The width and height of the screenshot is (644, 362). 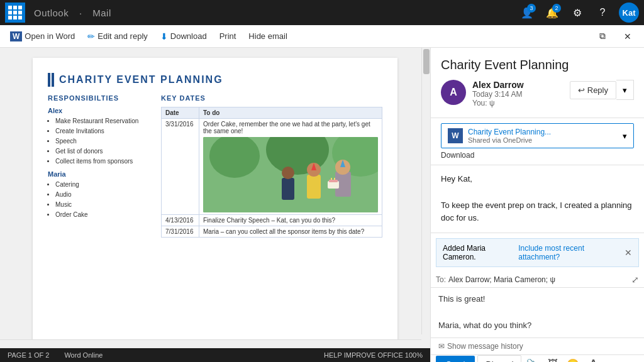 I want to click on titlebar-right: 👤 3 🔔 2 ⚙ ? Kat, so click(x=577, y=13).